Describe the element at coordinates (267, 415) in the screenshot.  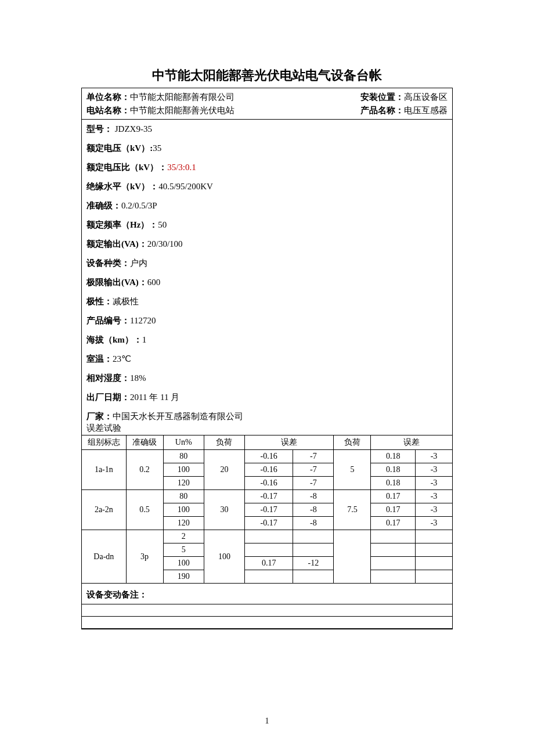
I see `spec-manufacturer: 厂家：中国天水长开互感器制造有限公司` at that location.